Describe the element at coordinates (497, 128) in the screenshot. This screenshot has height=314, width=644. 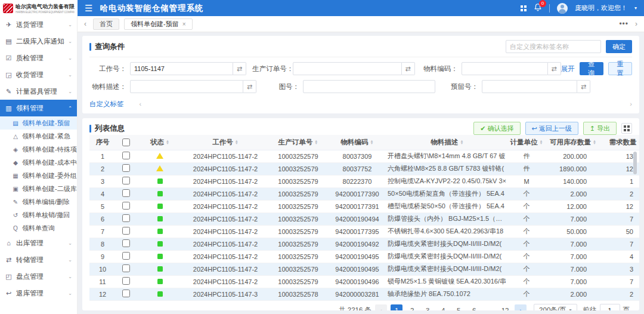
I see `confirm-select-button: ✔ 确认选择` at that location.